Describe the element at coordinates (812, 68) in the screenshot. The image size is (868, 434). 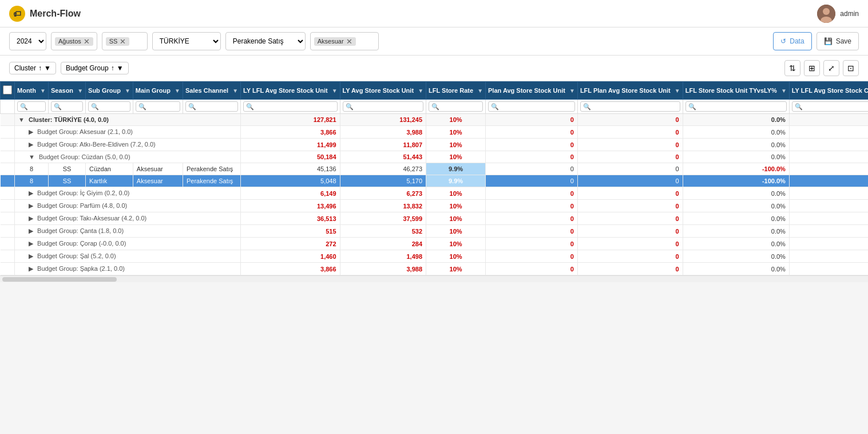
I see `settings-btn: ⊞` at that location.